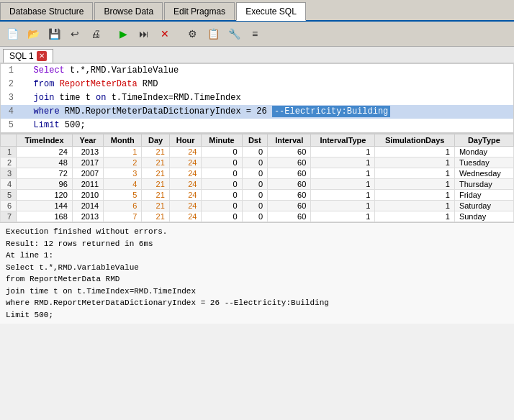  What do you see at coordinates (255, 141) in the screenshot?
I see `col-header-dst: Dst` at bounding box center [255, 141].